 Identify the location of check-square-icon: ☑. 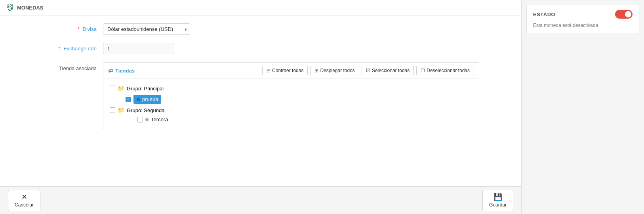
(368, 71).